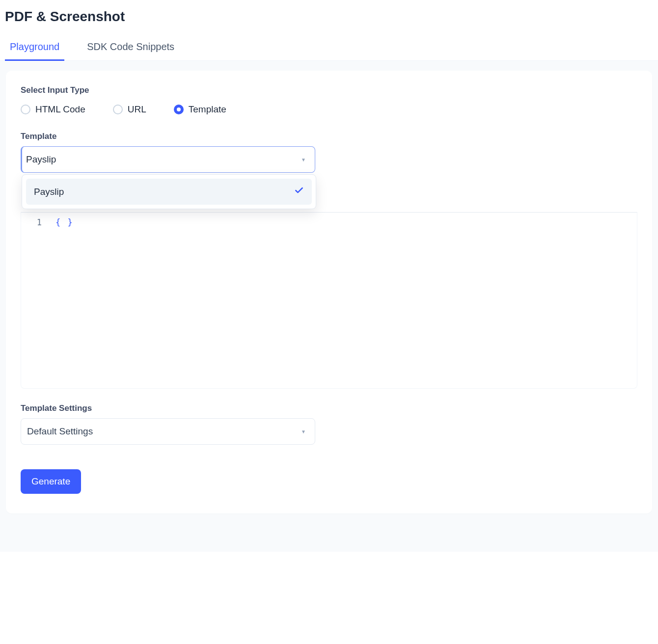 This screenshot has width=658, height=644. Describe the element at coordinates (299, 191) in the screenshot. I see `check-icon` at that location.